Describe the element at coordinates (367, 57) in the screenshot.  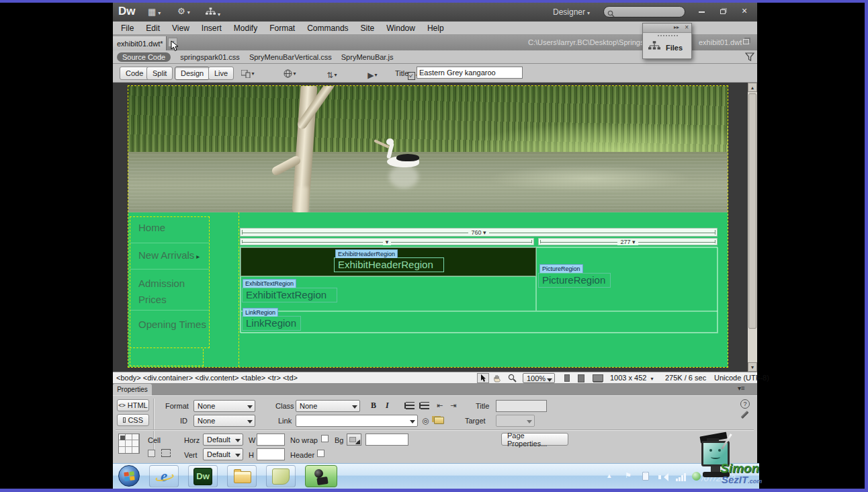
I see `related-file-sprymenubar: SpryMenuBar.js` at that location.